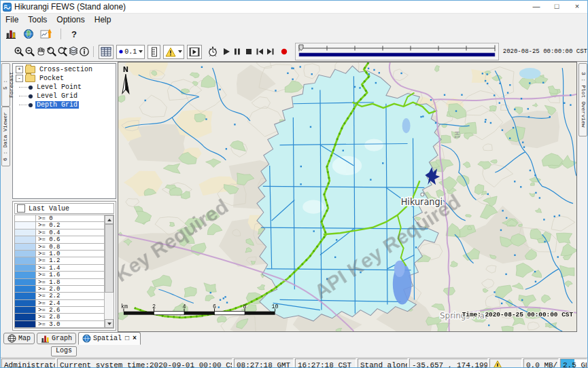 The image size is (588, 368). What do you see at coordinates (24, 105) in the screenshot?
I see `tree-guide` at bounding box center [24, 105].